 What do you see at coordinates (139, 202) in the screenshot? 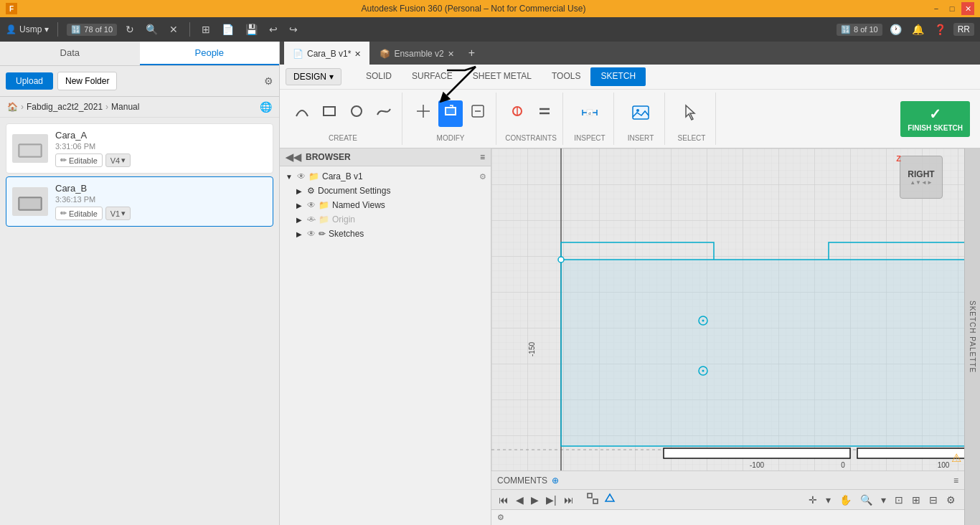
I see `list-item: Cara_B 3:36:13 PM ✏ Editable V1 ▾` at bounding box center [139, 202].